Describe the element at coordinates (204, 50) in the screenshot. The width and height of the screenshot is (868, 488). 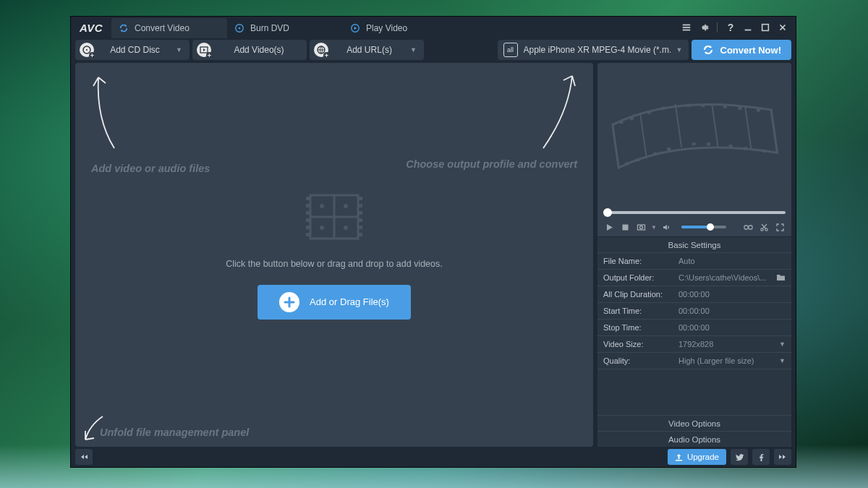
I see `video-add-icon: +` at that location.